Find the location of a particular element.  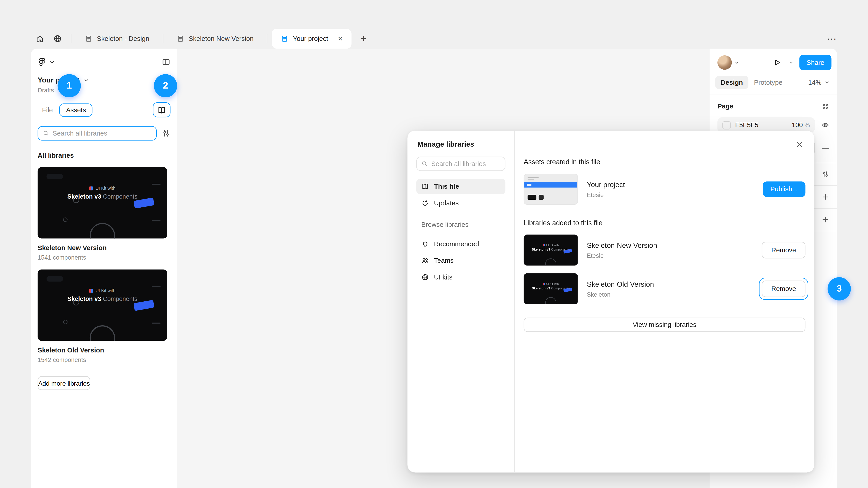

library-owner: Skeleton is located at coordinates (620, 294).